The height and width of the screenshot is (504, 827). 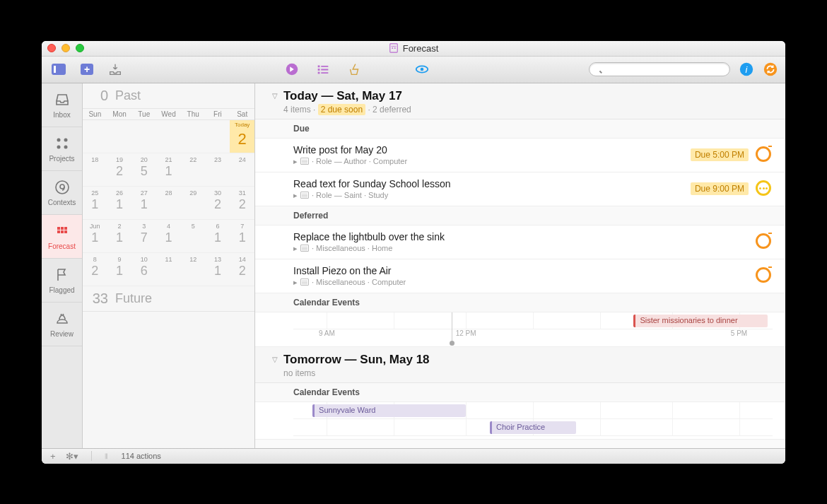 What do you see at coordinates (134, 298) in the screenshot?
I see `future-label: Future` at bounding box center [134, 298].